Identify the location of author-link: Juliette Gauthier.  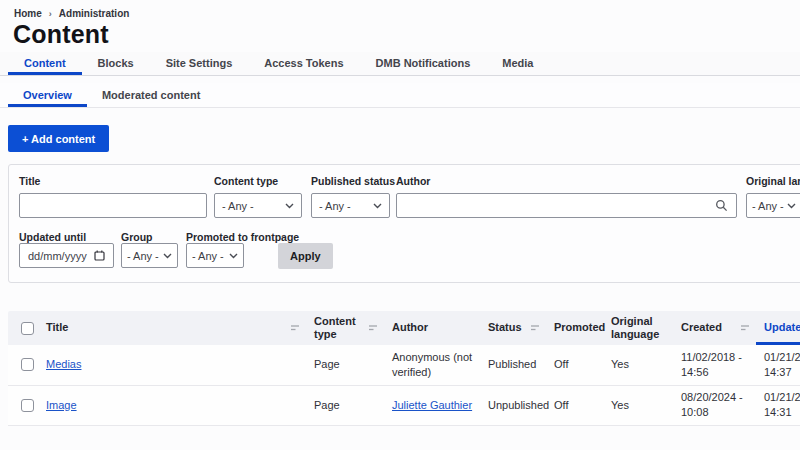
(432, 405).